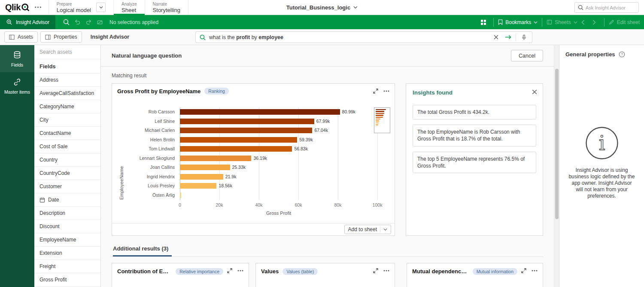 This screenshot has width=644, height=287. I want to click on vertical-scrollbar, so click(556, 166).